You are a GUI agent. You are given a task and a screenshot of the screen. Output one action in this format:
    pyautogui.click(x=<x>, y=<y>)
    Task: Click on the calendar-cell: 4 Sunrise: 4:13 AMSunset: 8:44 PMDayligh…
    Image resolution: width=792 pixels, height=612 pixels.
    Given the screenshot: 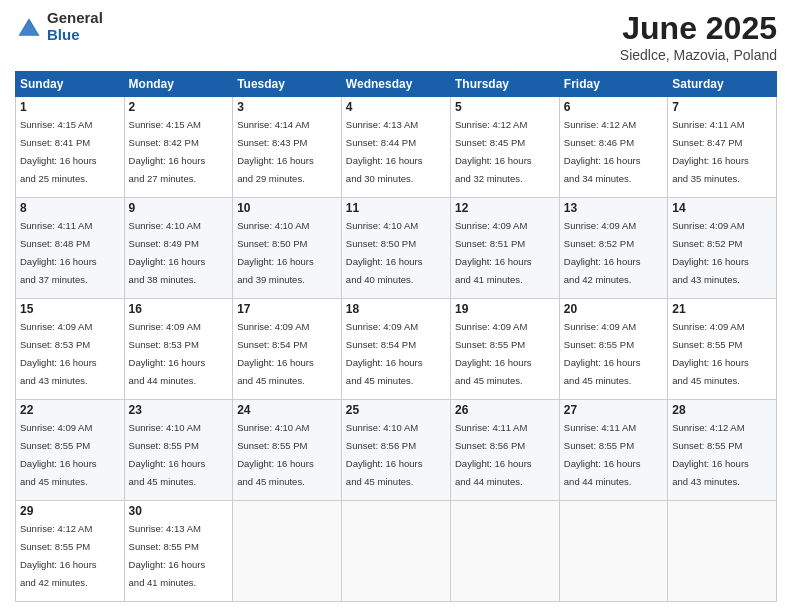 What is the action you would take?
    pyautogui.click(x=396, y=148)
    